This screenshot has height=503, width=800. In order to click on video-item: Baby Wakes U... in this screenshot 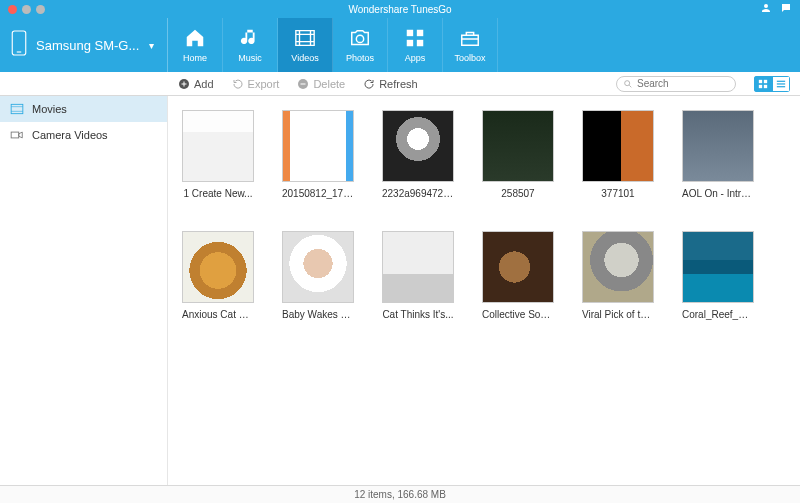, I will do `click(318, 276)`.